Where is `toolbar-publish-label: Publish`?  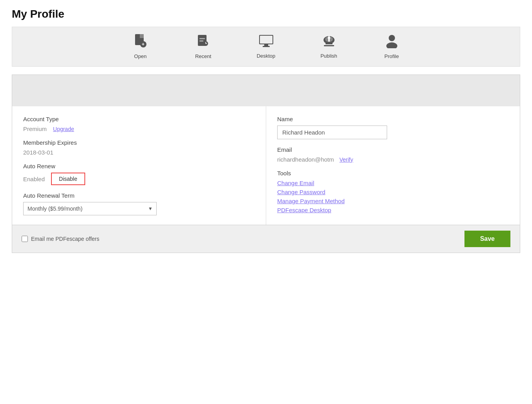 toolbar-publish-label: Publish is located at coordinates (329, 56).